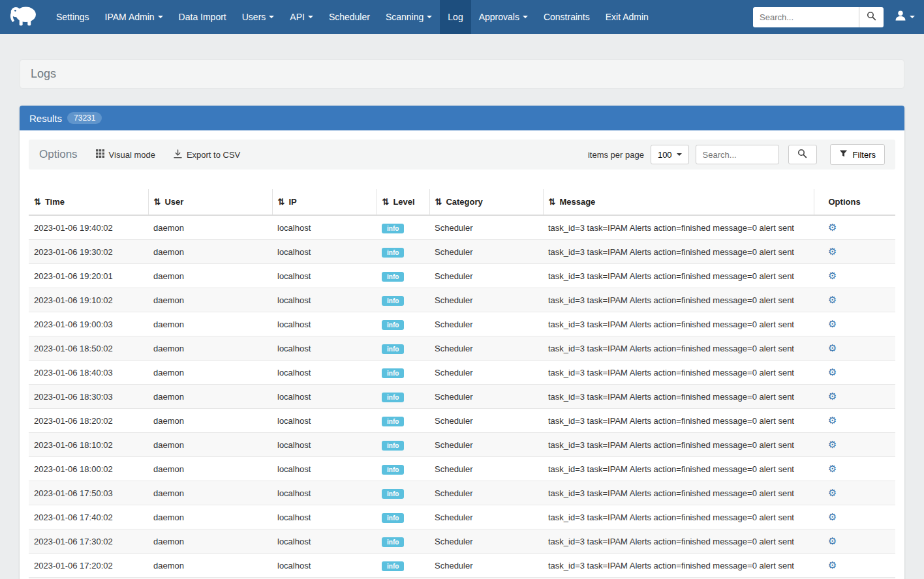  What do you see at coordinates (455, 17) in the screenshot?
I see `nav-item-log: Log` at bounding box center [455, 17].